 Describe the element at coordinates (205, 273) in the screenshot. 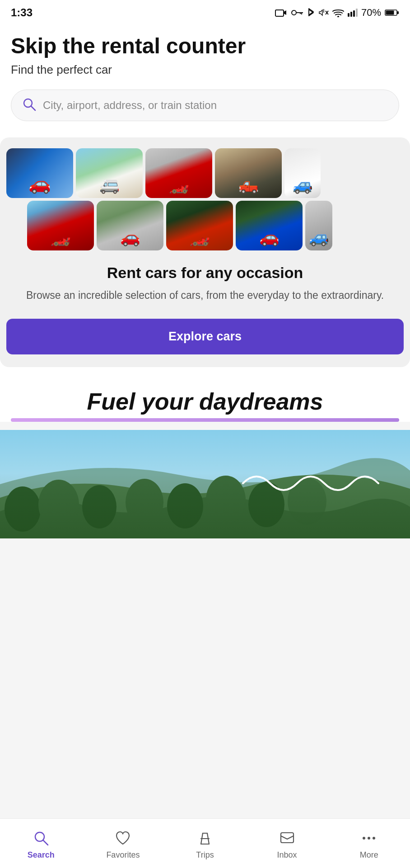

I see `promo-title: Rent cars for any occasion` at that location.